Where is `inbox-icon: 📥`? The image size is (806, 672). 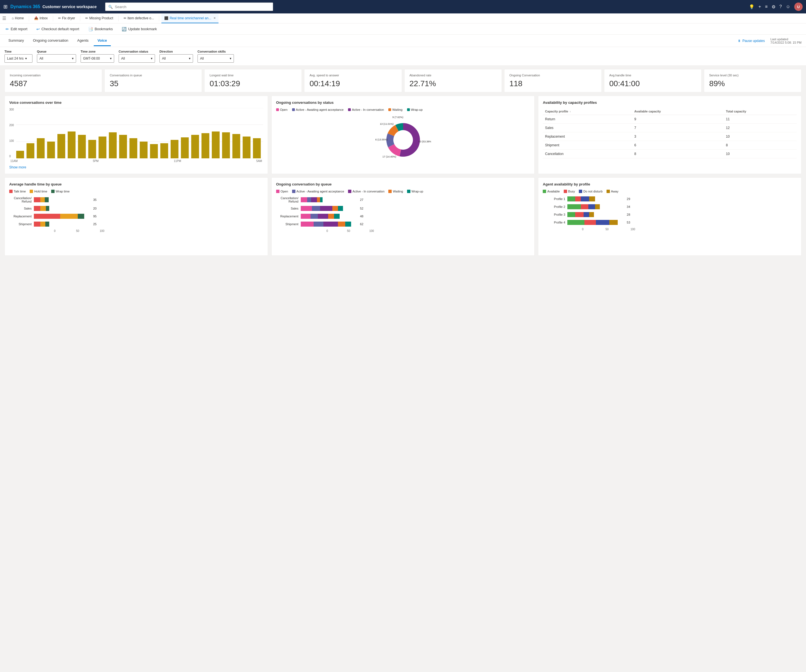 inbox-icon: 📥 is located at coordinates (36, 18).